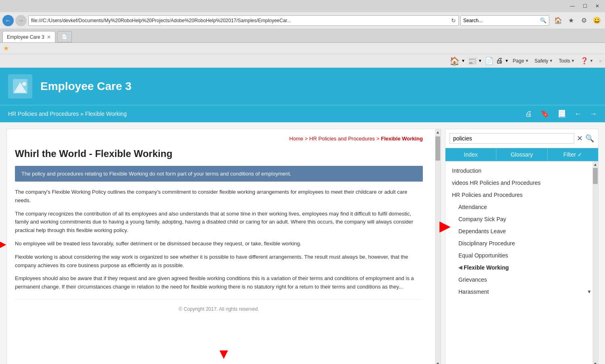  I want to click on home-icon: 🏠, so click(558, 21).